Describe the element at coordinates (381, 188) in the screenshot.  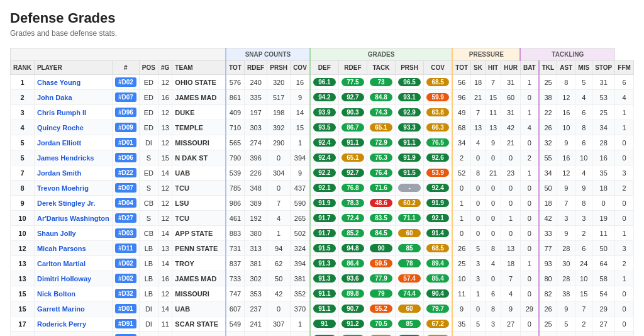
I see `cell-tack-grade: 71.6` at that location.